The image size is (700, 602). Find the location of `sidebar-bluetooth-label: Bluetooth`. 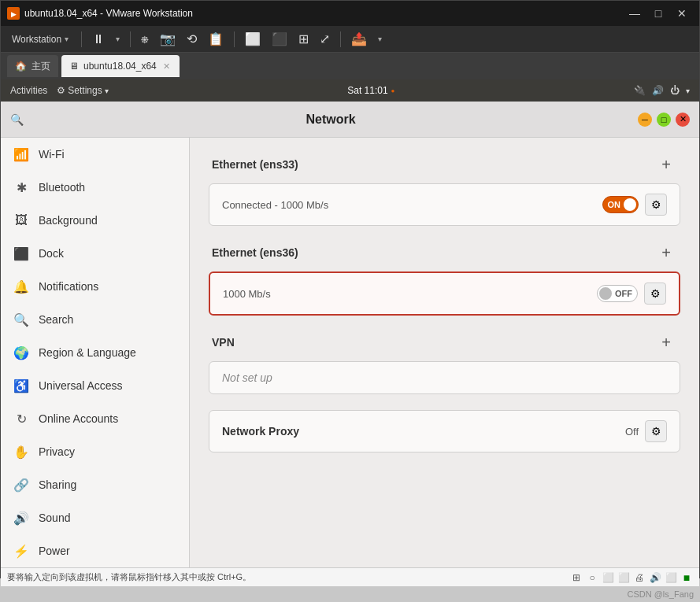

sidebar-bluetooth-label: Bluetooth is located at coordinates (61, 187).